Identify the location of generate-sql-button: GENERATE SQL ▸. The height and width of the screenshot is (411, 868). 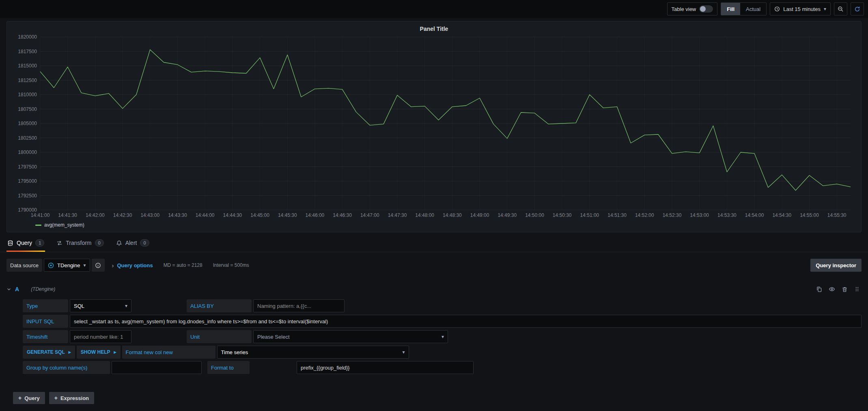
(49, 352).